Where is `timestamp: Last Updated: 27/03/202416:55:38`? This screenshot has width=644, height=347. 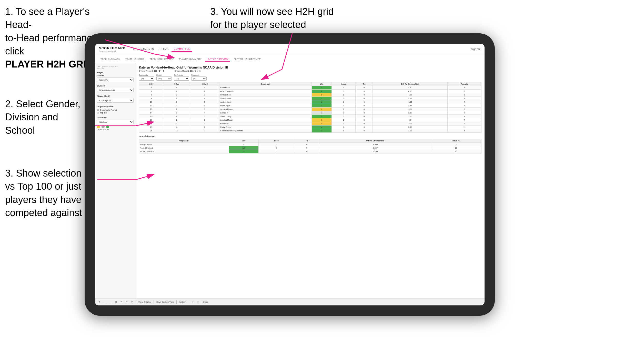 timestamp: Last Updated: 27/03/202416:55:38 is located at coordinates (115, 68).